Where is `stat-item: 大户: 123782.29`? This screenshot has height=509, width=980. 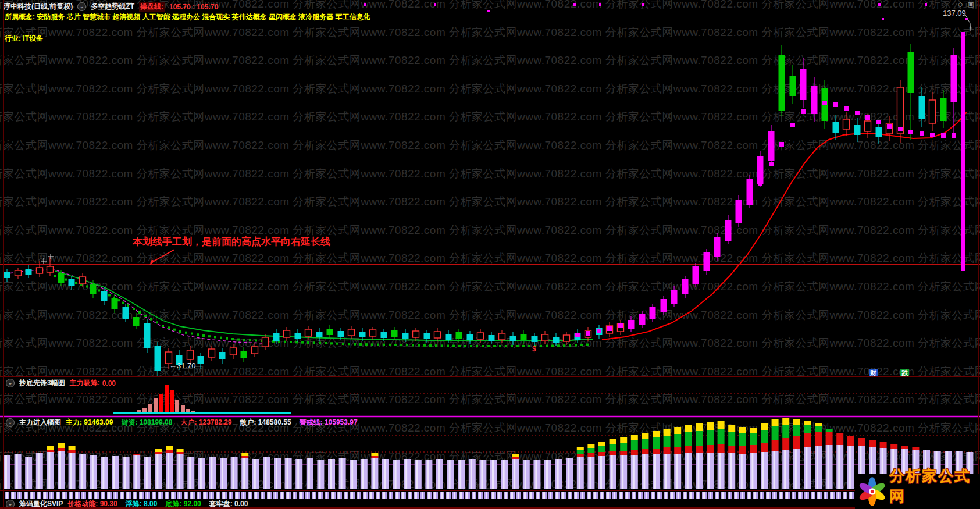
stat-item: 大户: 123782.29 is located at coordinates (206, 422).